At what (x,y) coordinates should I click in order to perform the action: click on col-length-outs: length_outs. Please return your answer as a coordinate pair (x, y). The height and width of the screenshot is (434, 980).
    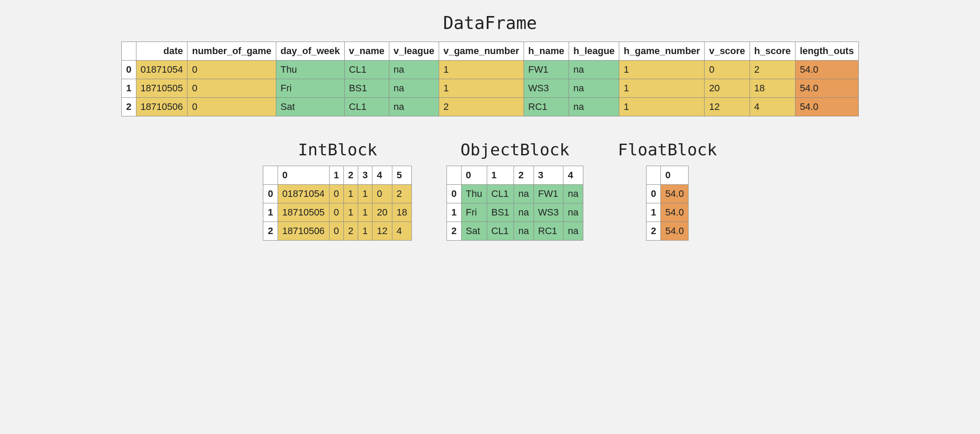
    Looking at the image, I should click on (827, 51).